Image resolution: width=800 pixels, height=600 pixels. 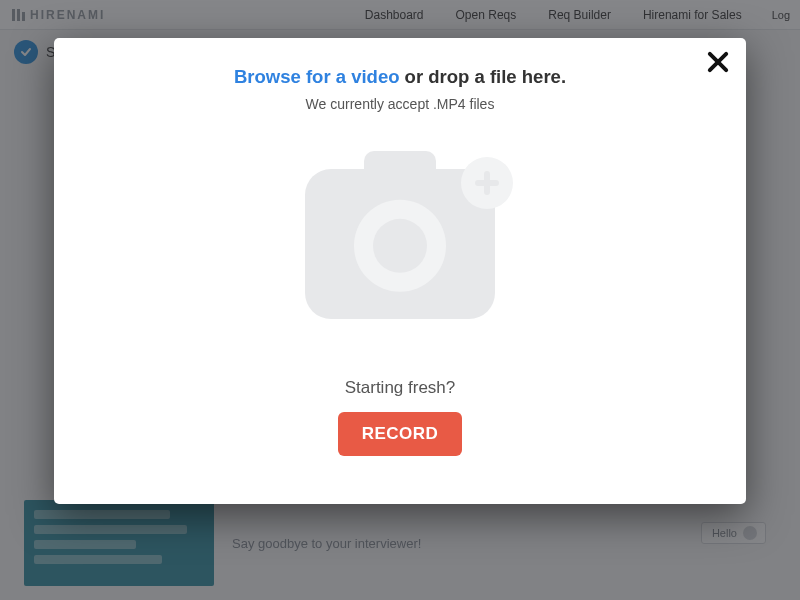 I want to click on record-button: RECORD, so click(x=400, y=434).